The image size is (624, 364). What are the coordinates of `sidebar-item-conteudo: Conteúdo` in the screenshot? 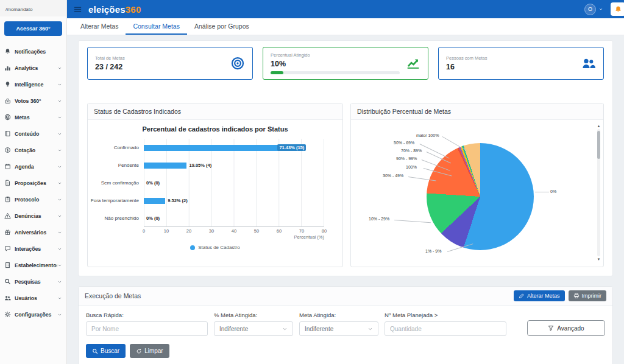 It's located at (33, 134).